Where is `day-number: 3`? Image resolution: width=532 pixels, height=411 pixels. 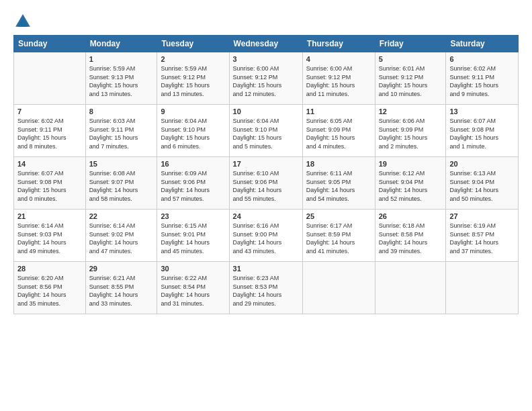 day-number: 3 is located at coordinates (266, 59).